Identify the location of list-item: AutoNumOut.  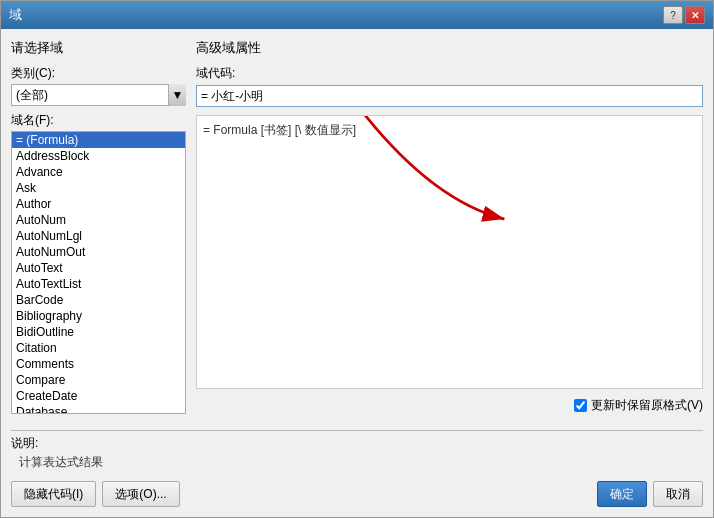
(98, 252).